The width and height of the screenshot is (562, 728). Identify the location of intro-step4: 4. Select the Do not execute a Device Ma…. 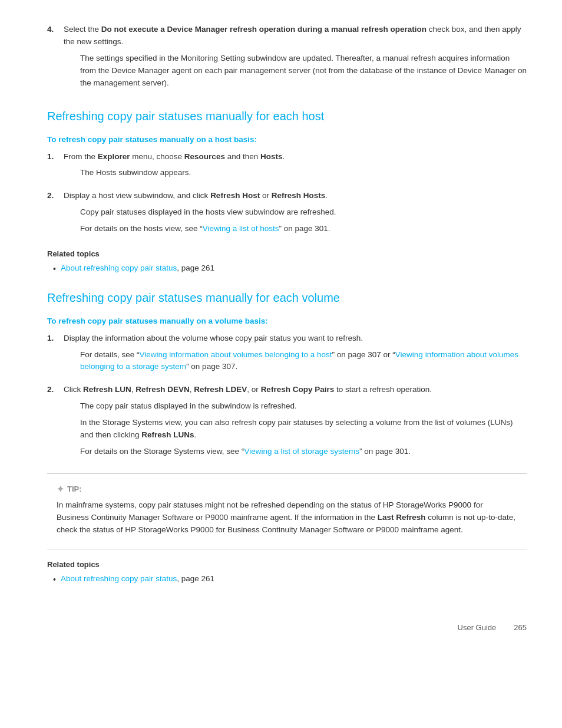
(287, 59).